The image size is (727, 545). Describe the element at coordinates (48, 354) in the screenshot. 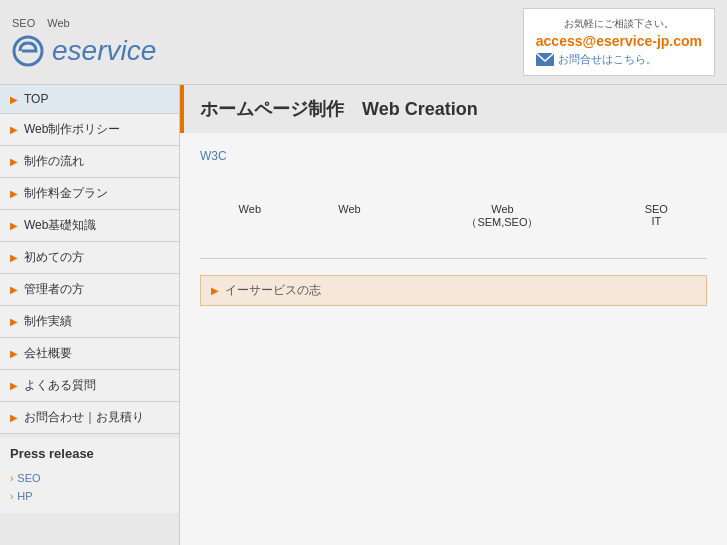

I see `sidebar-item-label: 会社概要` at that location.